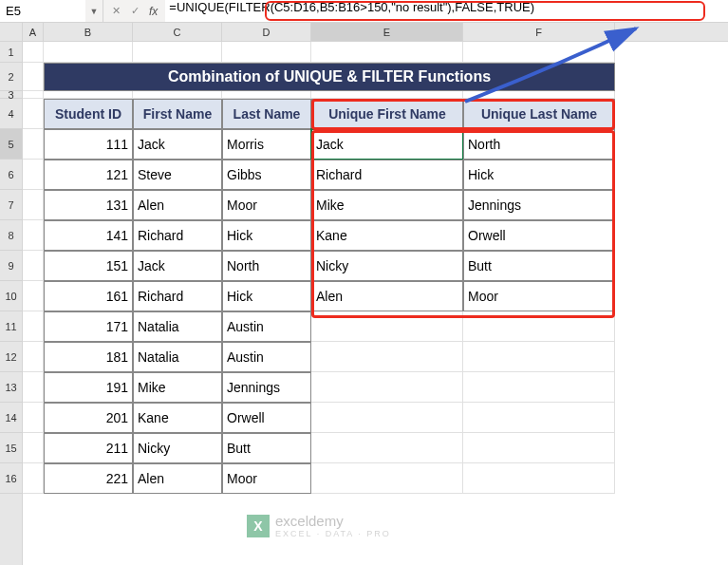 Image resolution: width=728 pixels, height=565 pixels. Describe the element at coordinates (33, 448) in the screenshot. I see `cell-A15` at that location.